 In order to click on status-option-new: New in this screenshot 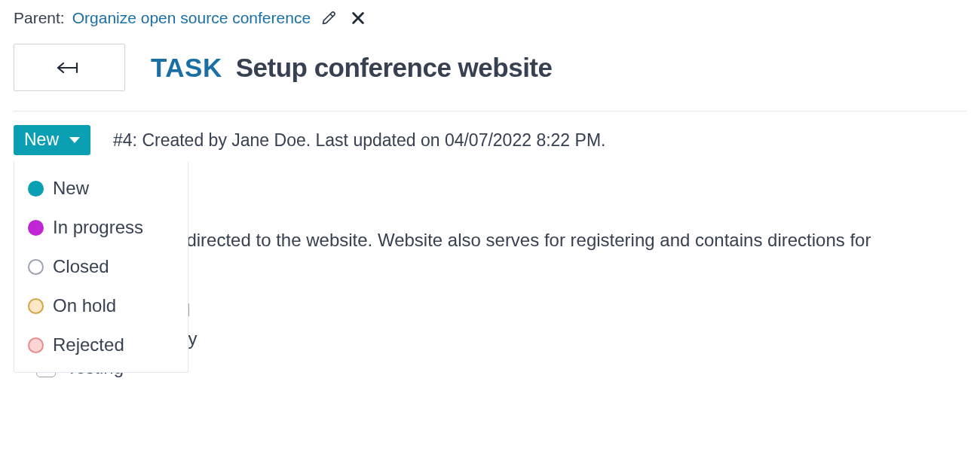, I will do `click(101, 188)`.